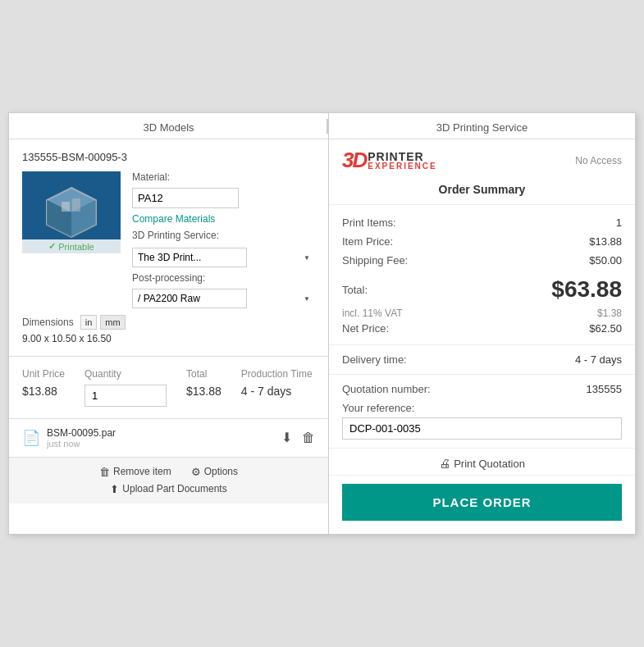  I want to click on bottom-actions: 🗑 Remove item ⚙ Options ⬆ Upload Part Do…, so click(169, 481).